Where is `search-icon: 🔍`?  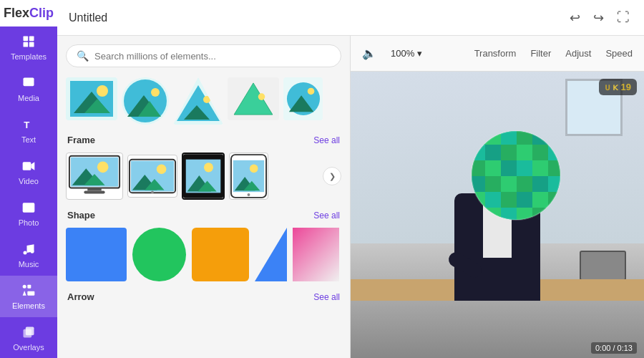 search-icon: 🔍 is located at coordinates (83, 56).